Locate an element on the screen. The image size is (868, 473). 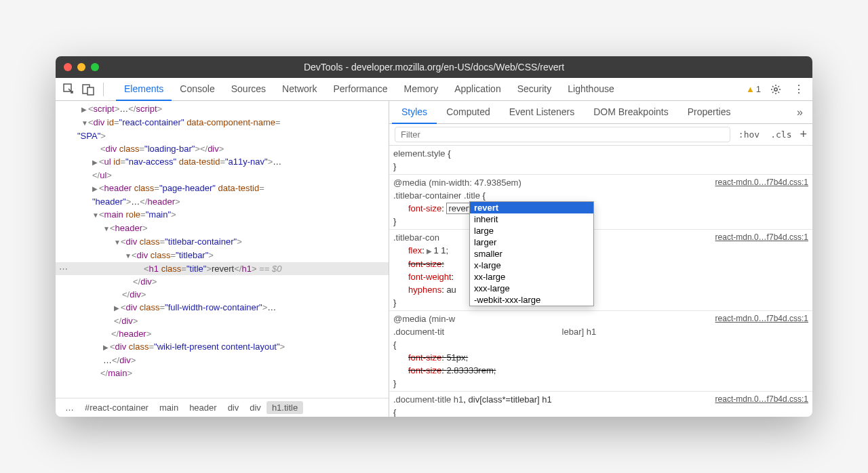
rule-titlebar-title: react-mdn.0…f7b4d.css:1 @media (min-widt… is located at coordinates (601, 202).